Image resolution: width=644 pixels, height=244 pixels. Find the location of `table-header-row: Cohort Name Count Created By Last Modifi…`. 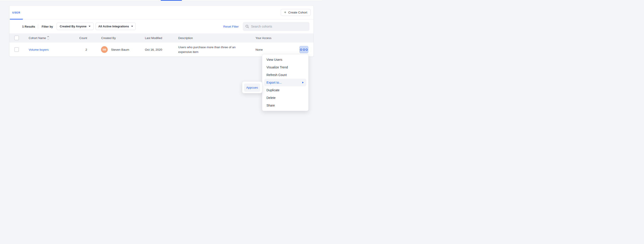

table-header-row: Cohort Name Count Created By Last Modifi… is located at coordinates (162, 38).